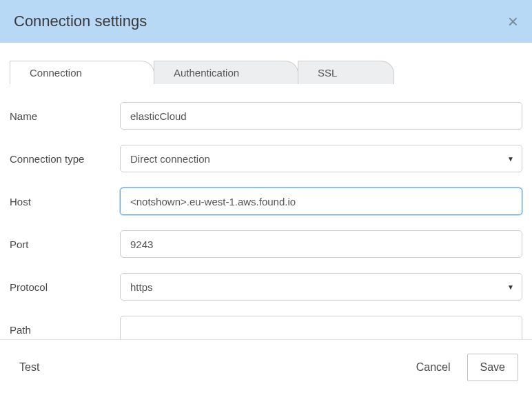 The width and height of the screenshot is (532, 395). I want to click on label-protocol: Protocol, so click(65, 287).